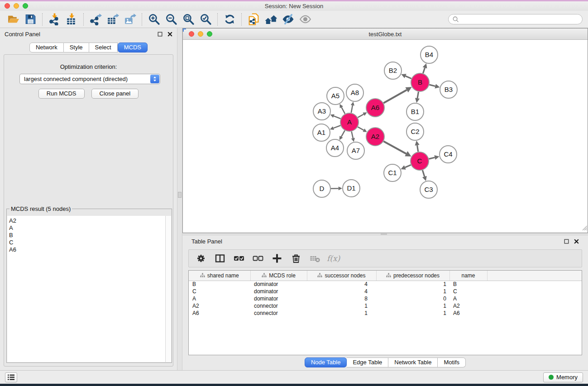  I want to click on memory-button: Memory, so click(563, 377).